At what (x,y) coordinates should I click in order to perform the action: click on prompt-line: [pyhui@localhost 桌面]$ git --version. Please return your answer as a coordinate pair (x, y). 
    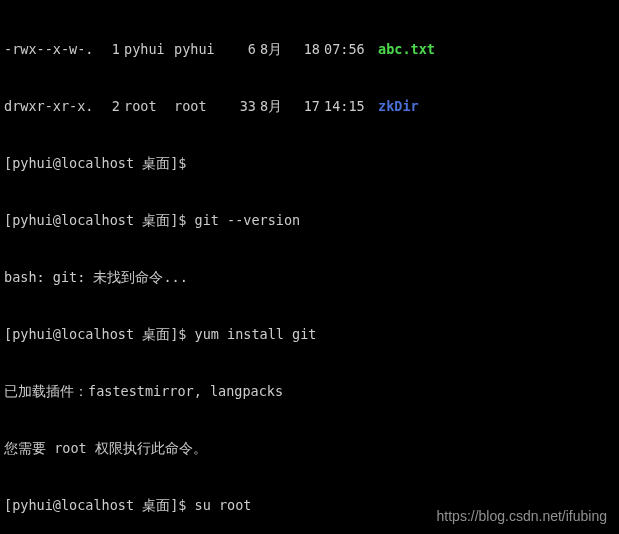
    Looking at the image, I should click on (310, 220).